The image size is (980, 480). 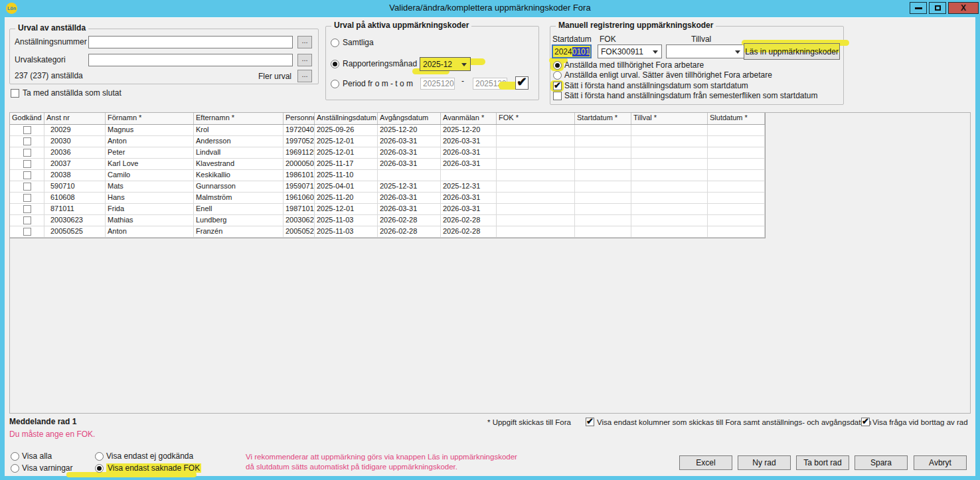 I want to click on avbryt-button: Avbryt, so click(x=940, y=463).